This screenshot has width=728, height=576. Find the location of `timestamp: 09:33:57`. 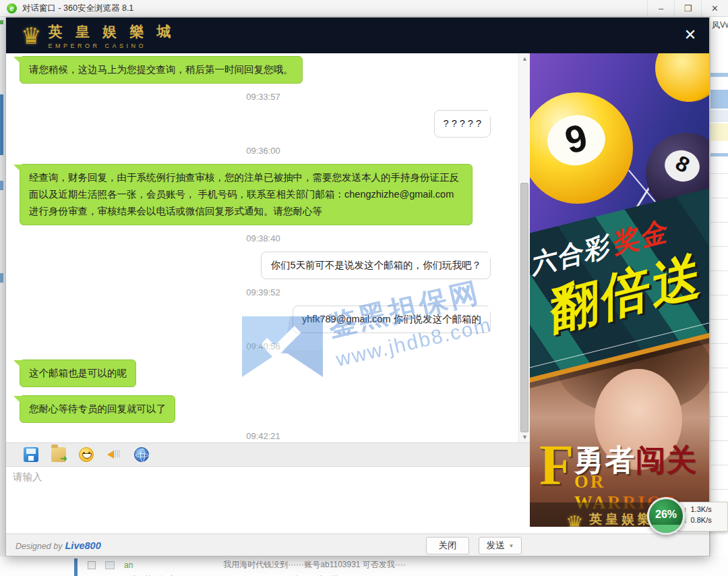

timestamp: 09:33:57 is located at coordinates (263, 97).